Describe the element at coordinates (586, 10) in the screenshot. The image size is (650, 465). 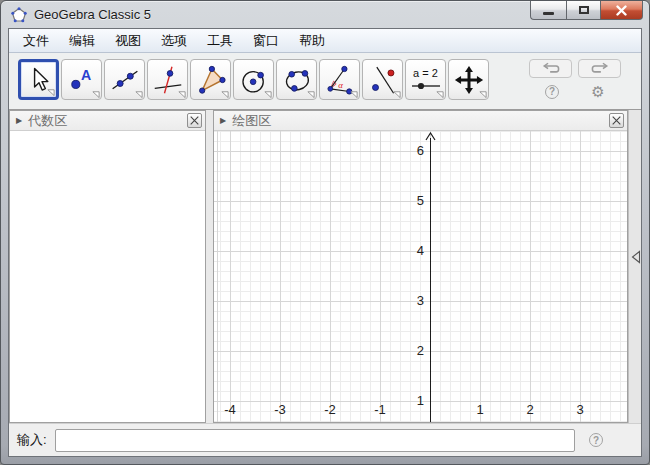
I see `window-controls` at that location.